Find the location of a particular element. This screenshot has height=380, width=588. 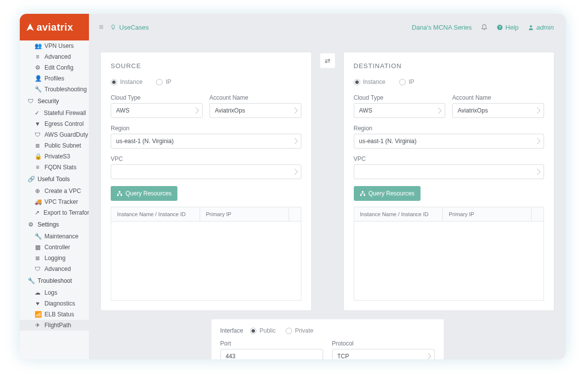

protocol-select is located at coordinates (383, 354).